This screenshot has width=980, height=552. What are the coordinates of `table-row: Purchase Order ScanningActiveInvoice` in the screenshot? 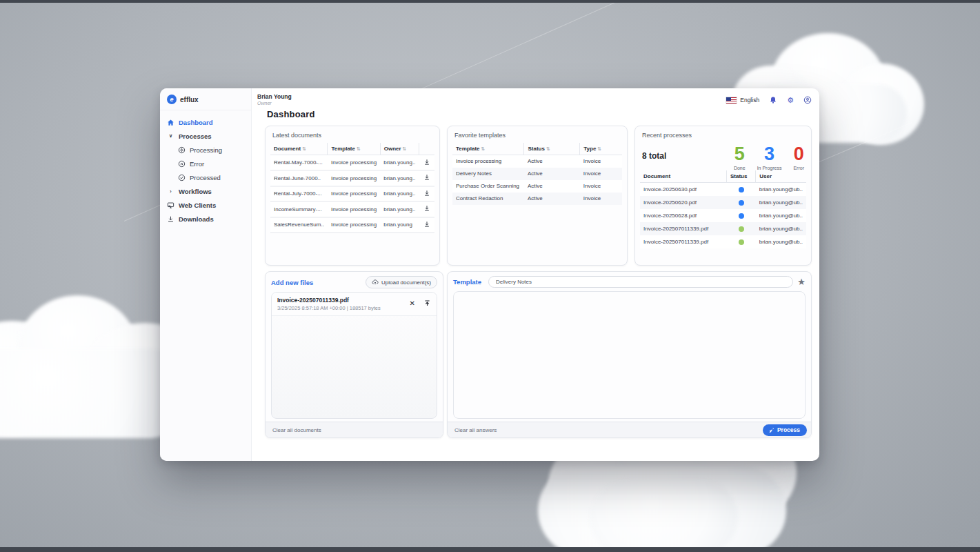 It's located at (537, 186).